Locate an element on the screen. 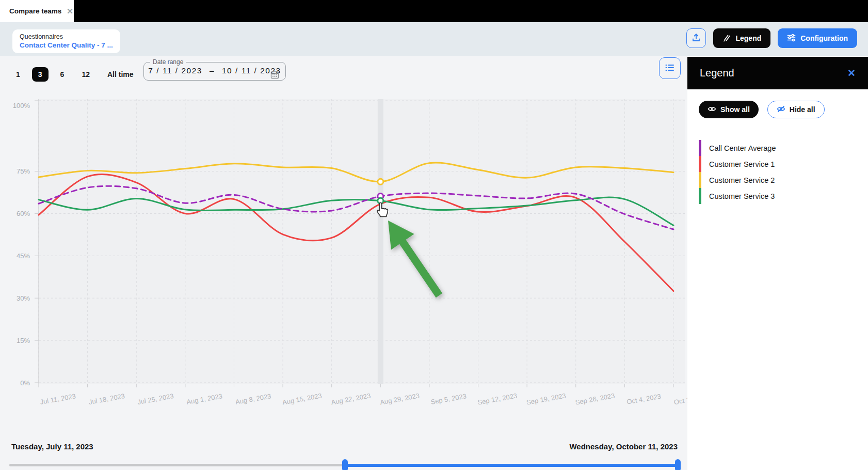 The height and width of the screenshot is (470, 868). x-axis-label: Sep 26, 2023 is located at coordinates (596, 399).